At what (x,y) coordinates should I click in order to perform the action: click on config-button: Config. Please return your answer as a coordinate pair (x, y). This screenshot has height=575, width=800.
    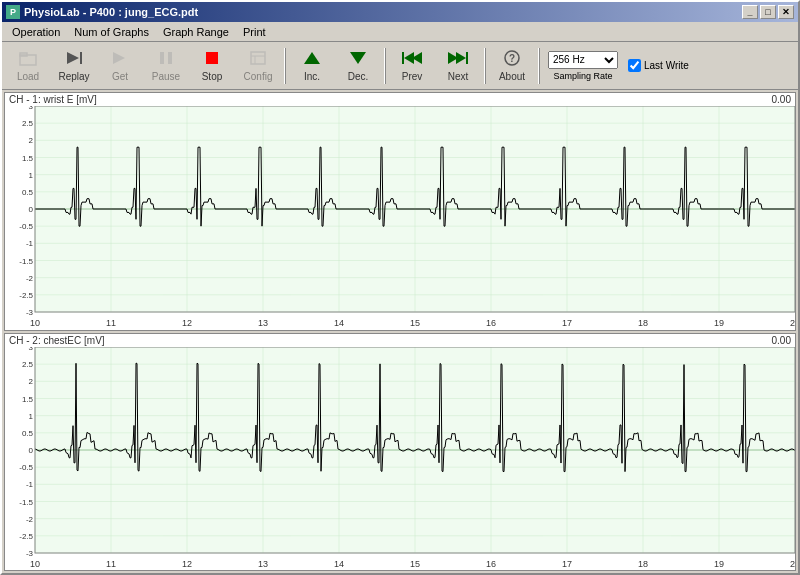
    Looking at the image, I should click on (258, 66).